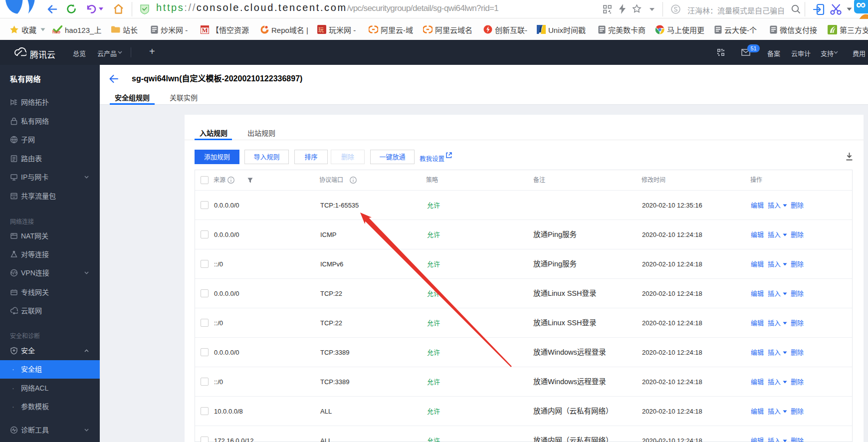 This screenshot has width=868, height=442. I want to click on svg-text: hao, so click(57, 32).